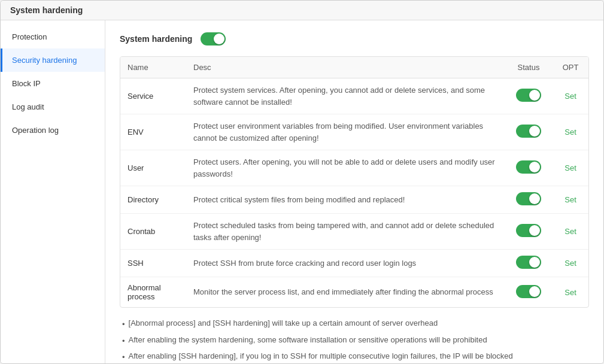 The height and width of the screenshot is (364, 604). What do you see at coordinates (47, 10) in the screenshot?
I see `window-title: System hardening` at bounding box center [47, 10].